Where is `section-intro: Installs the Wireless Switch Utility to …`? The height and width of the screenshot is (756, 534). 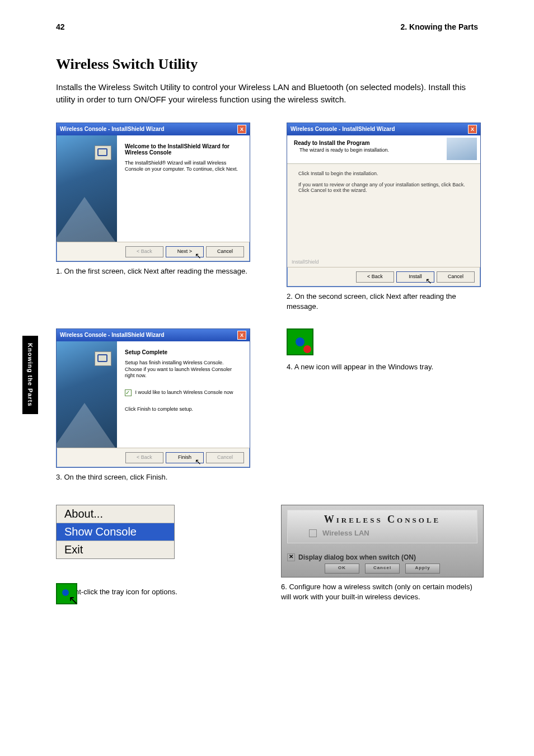 section-intro: Installs the Wireless Switch Utility to … is located at coordinates (270, 93).